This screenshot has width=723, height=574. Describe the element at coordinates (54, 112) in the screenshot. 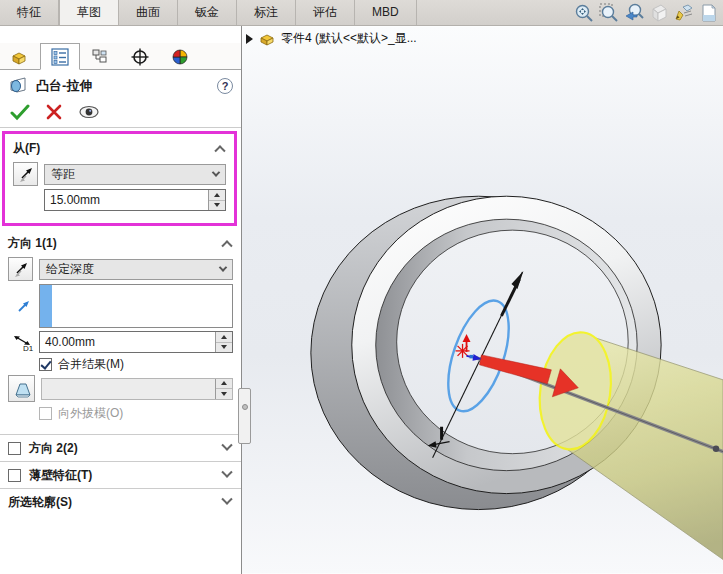

I see `cancel-icon` at that location.